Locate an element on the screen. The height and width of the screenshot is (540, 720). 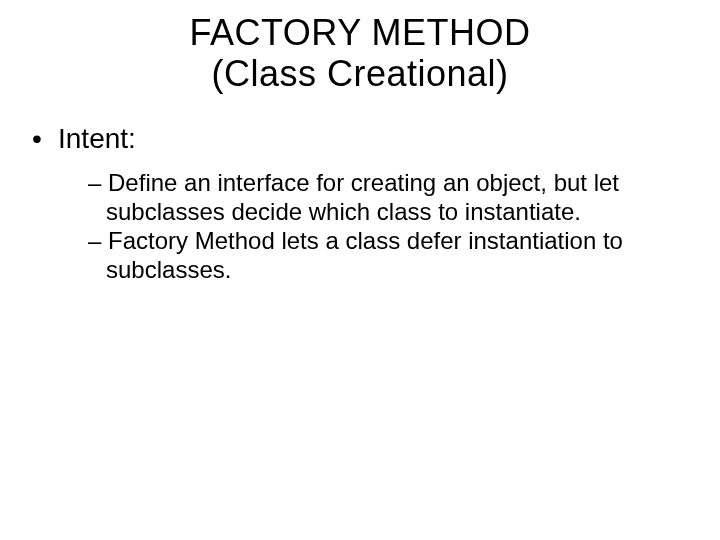
point-text: Define an interface for creating an obje… is located at coordinates (362, 197).